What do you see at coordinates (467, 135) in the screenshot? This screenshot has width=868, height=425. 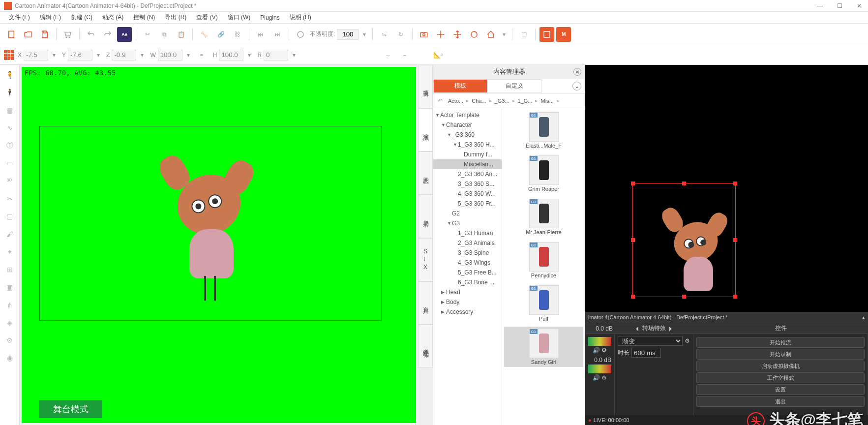 I see `tree-item: ▼_G3 360` at bounding box center [467, 135].